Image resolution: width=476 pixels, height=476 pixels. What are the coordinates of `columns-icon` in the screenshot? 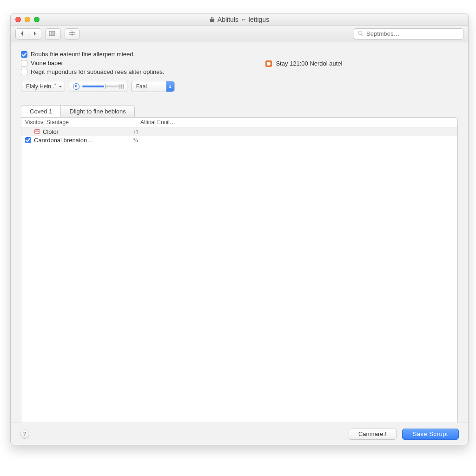 It's located at (53, 34).